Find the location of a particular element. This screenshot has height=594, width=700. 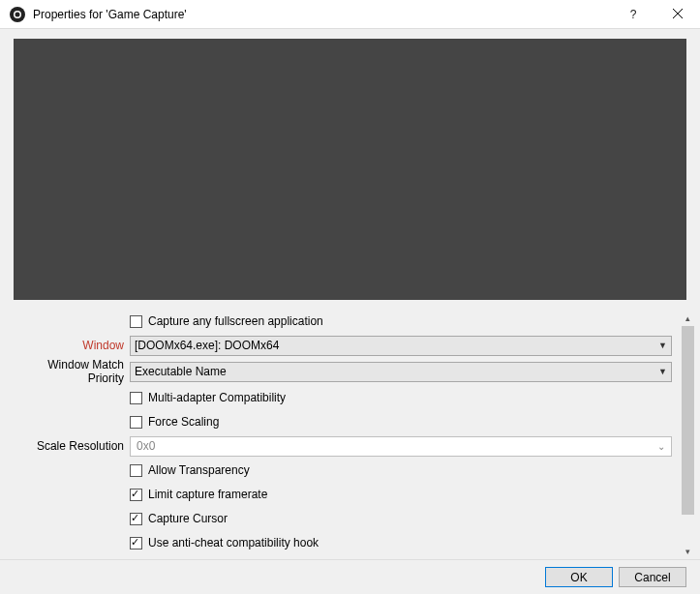

window-title: Properties for 'Game Capture' is located at coordinates (110, 15).